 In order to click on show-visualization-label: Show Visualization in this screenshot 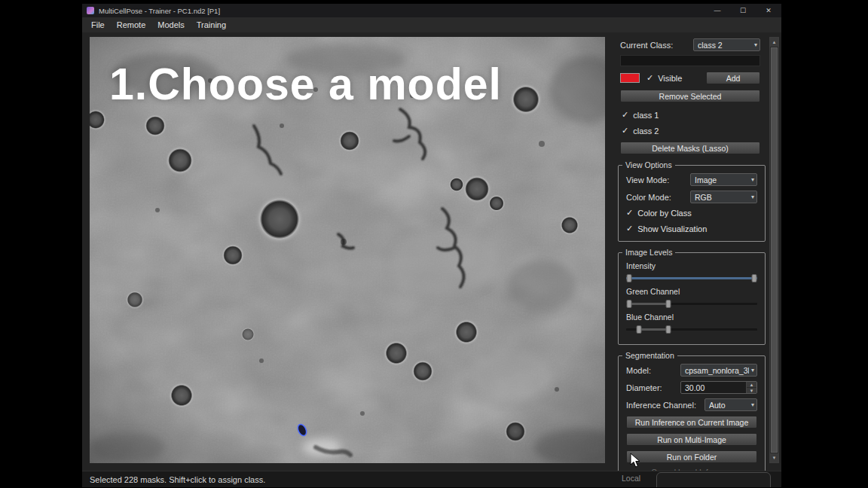, I will do `click(672, 229)`.